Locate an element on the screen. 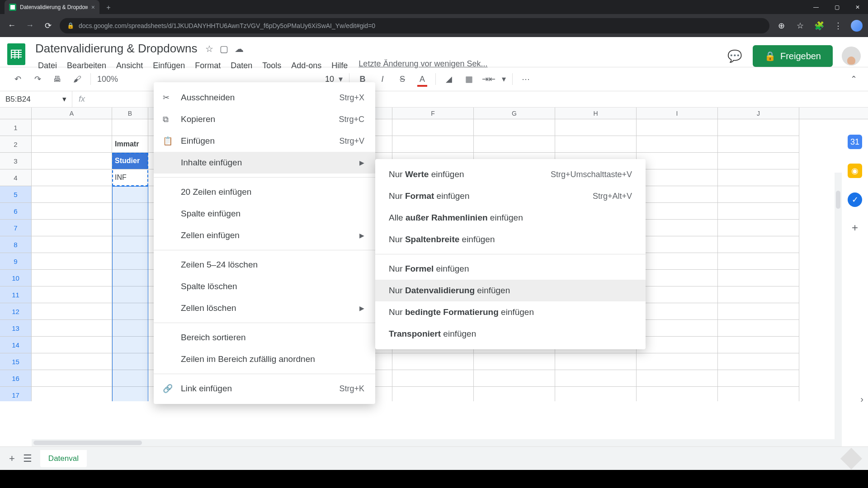 This screenshot has height=488, width=868. col-header: A is located at coordinates (72, 113).